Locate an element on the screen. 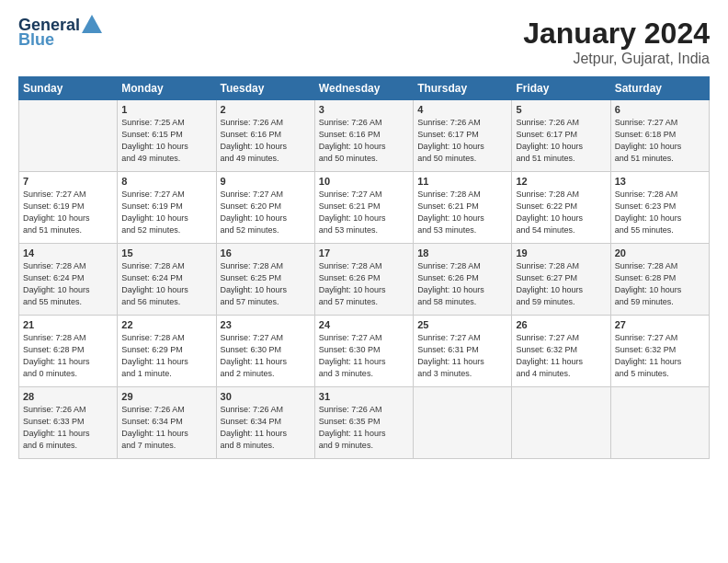 The height and width of the screenshot is (563, 728). table-row: 20Sunrise: 7:28 AM Sunset: 6:28 PM Dayli… is located at coordinates (660, 280).